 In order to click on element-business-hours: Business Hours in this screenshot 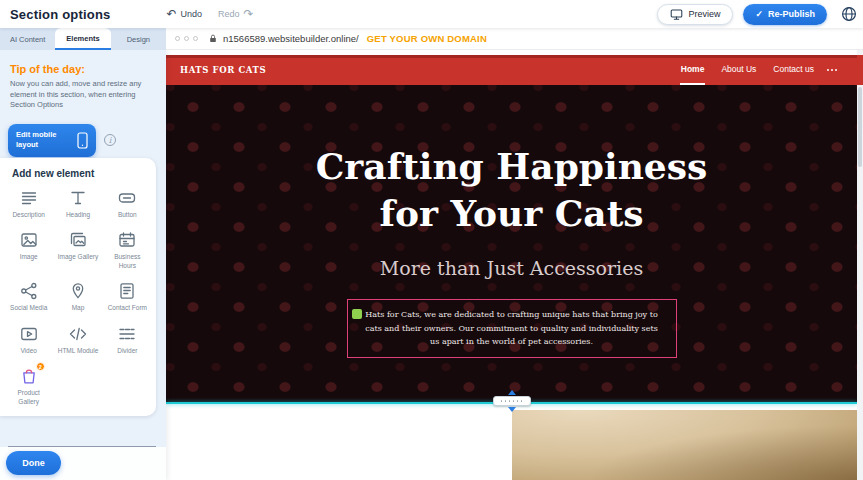, I will do `click(128, 250)`.